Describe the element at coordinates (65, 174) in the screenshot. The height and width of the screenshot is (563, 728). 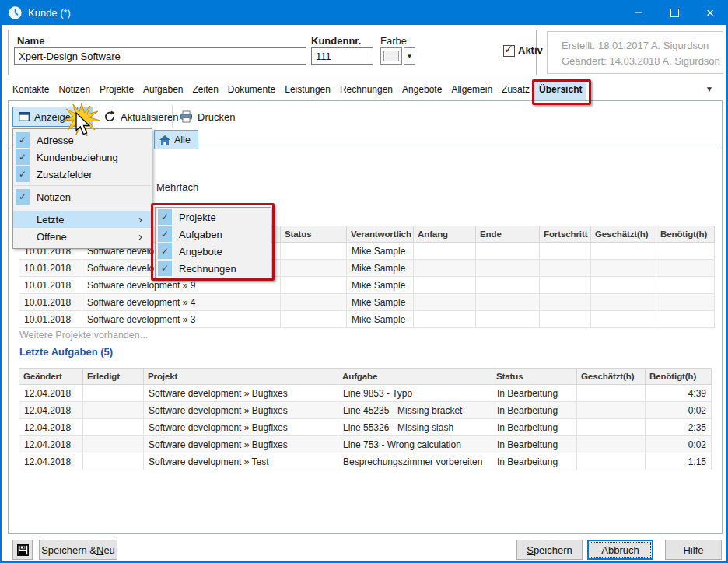
I see `menu-item-label: Zusatzfelder` at that location.